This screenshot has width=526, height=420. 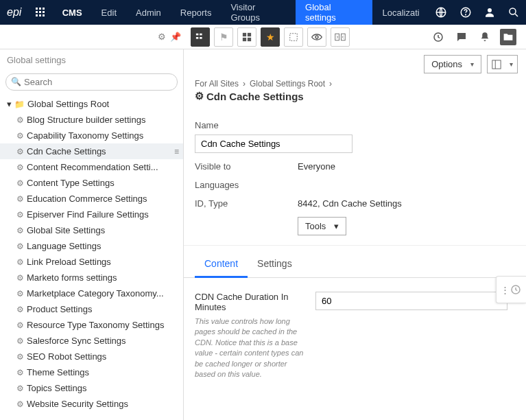 I want to click on tree-label: Capability Taxonomy Settings, so click(x=103, y=136).